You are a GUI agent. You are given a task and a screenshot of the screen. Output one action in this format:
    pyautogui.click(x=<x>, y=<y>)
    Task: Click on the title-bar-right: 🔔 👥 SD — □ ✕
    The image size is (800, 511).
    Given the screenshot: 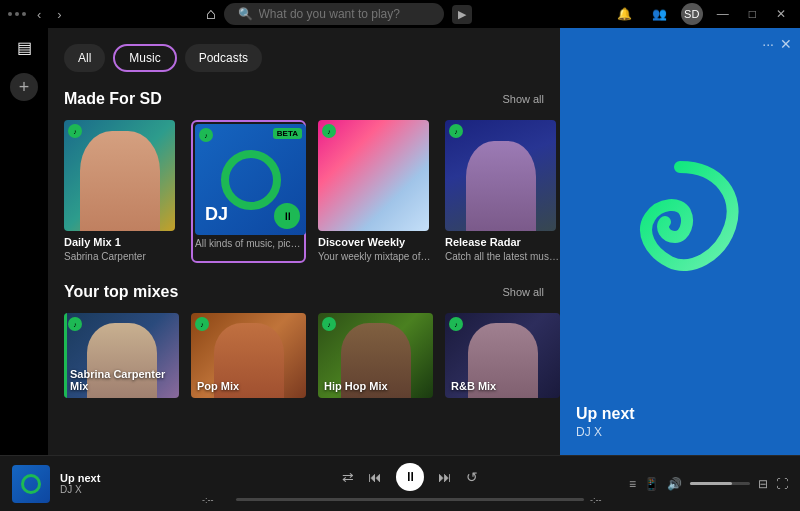 What is the action you would take?
    pyautogui.click(x=702, y=14)
    